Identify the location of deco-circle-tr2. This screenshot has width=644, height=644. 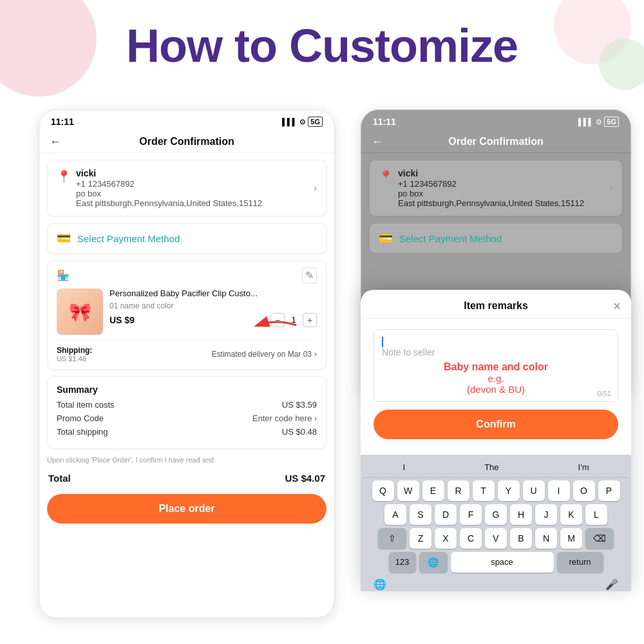
(621, 64).